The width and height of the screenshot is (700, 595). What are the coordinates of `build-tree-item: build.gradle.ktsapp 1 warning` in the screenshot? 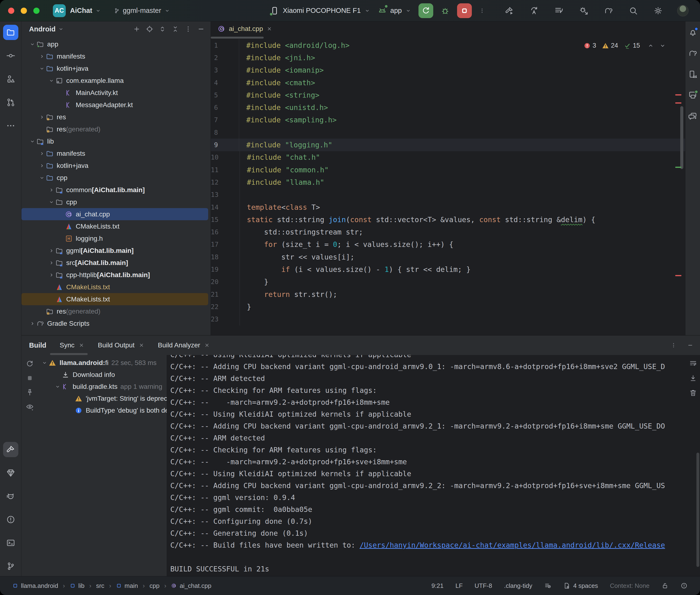 It's located at (103, 387).